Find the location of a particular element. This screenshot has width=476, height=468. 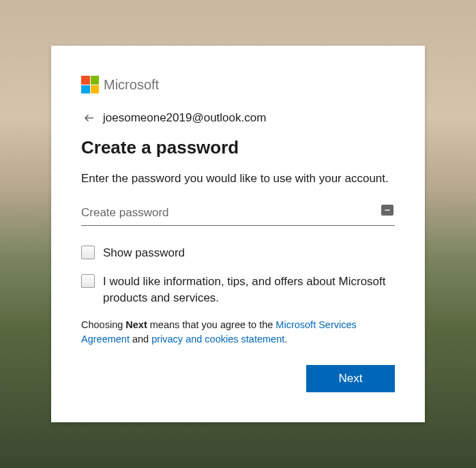

legal-mid: means that you agree to the is located at coordinates (211, 325).